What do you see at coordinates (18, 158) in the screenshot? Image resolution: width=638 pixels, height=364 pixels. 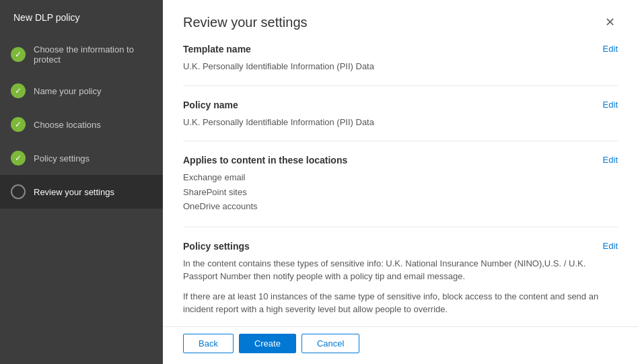 I see `step-4-icon: ✓` at bounding box center [18, 158].